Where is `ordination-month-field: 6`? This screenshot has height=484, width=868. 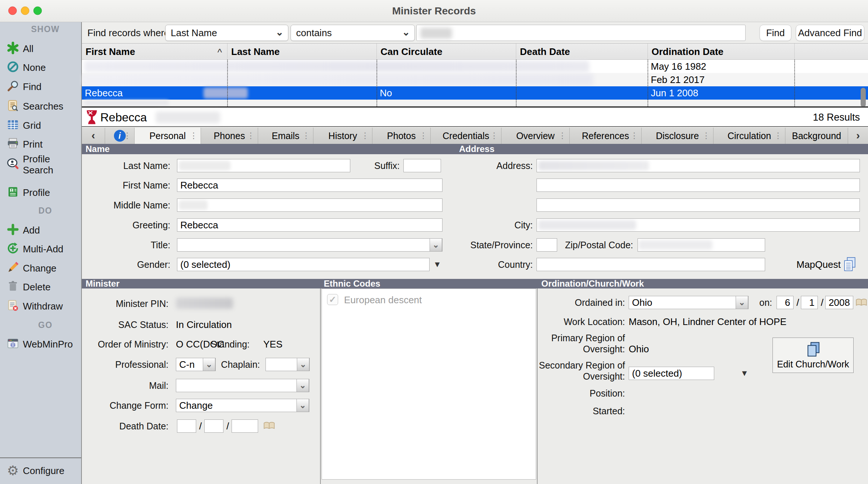 ordination-month-field: 6 is located at coordinates (785, 302).